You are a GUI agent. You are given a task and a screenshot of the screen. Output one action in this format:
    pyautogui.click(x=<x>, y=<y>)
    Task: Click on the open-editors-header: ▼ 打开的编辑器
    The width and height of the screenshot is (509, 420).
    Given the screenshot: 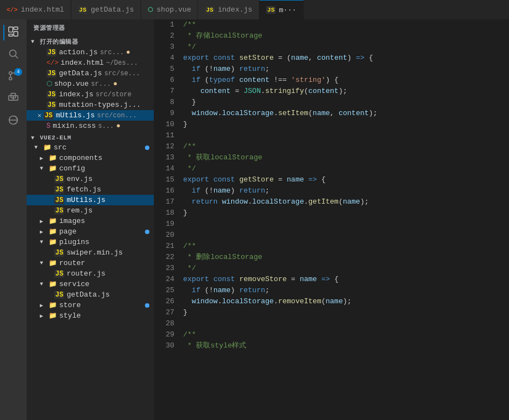 What is the action you would take?
    pyautogui.click(x=90, y=42)
    